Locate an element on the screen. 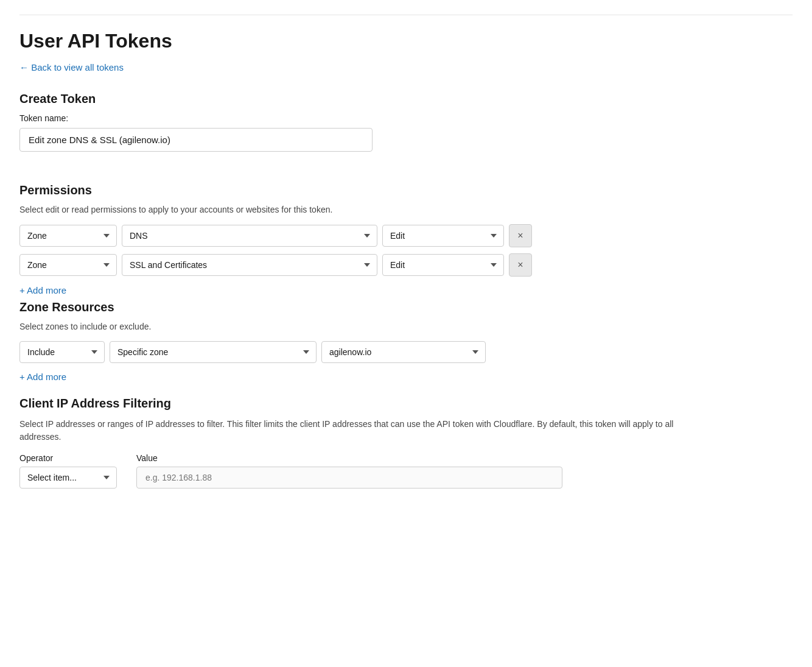  client-ip-description: Select IP addresses or ranges of IP addr… is located at coordinates (354, 431).